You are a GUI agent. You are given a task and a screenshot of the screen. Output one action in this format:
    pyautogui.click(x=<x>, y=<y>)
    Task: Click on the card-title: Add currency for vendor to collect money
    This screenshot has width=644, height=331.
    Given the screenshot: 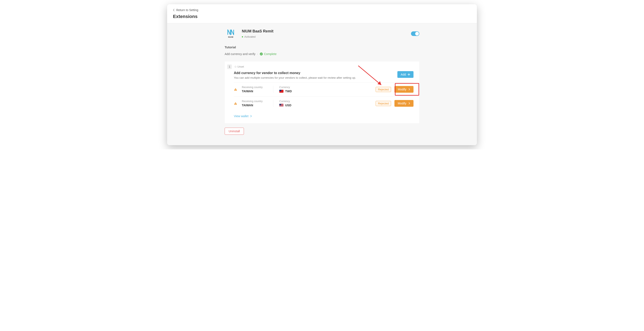 What is the action you would take?
    pyautogui.click(x=295, y=73)
    